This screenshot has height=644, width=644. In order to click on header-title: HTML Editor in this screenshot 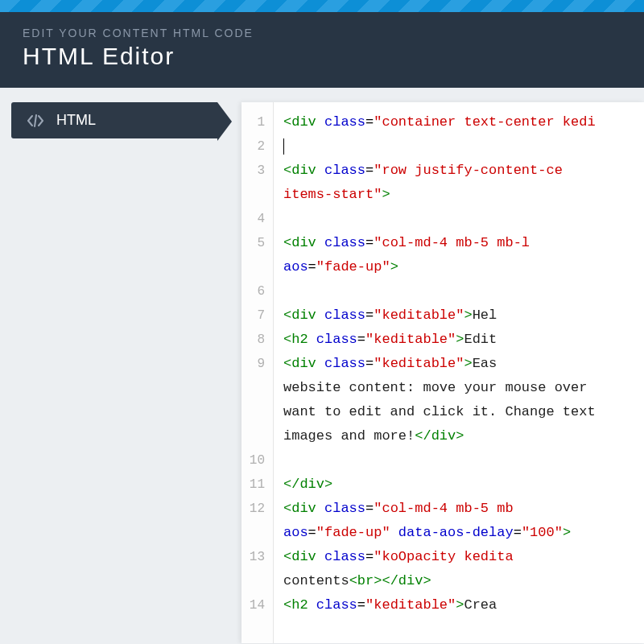, I will do `click(322, 56)`.